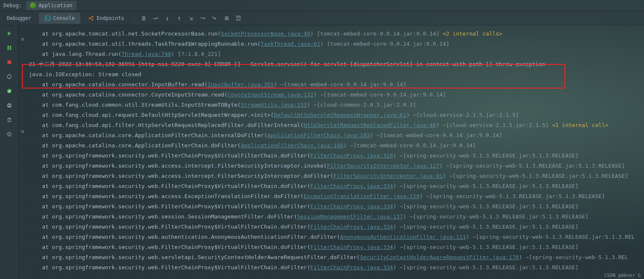  What do you see at coordinates (403, 237) in the screenshot?
I see `source-link: AnonymousAuthenticationFilter.java:111` at bounding box center [403, 237].